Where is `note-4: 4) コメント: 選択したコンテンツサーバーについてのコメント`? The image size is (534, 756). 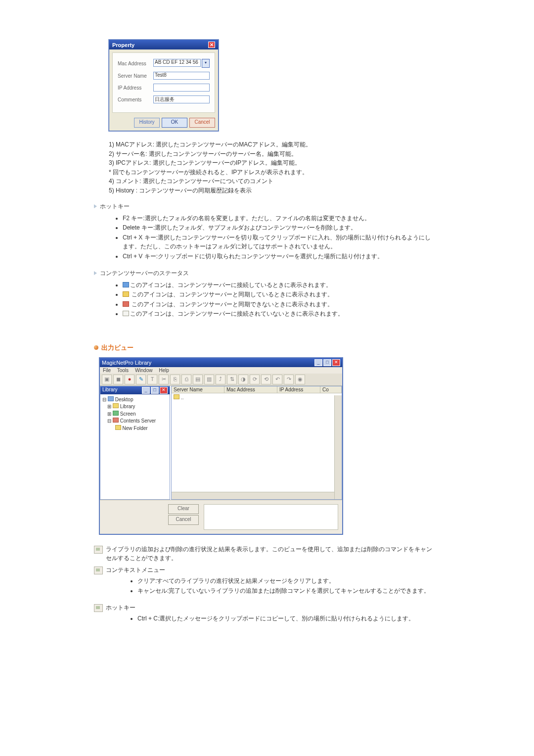 note-4: 4) コメント: 選択したコンテンツサーバーについてのコメント is located at coordinates (272, 181).